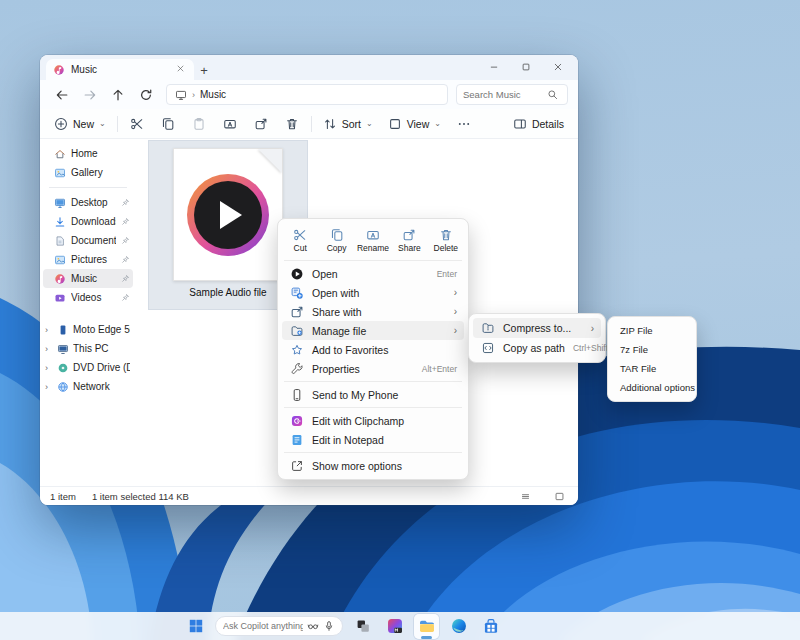 This screenshot has width=800, height=640. What do you see at coordinates (537, 348) in the screenshot?
I see `menu-item-copy-as-path: Copy as path Ctrl+Shift+C` at bounding box center [537, 348].